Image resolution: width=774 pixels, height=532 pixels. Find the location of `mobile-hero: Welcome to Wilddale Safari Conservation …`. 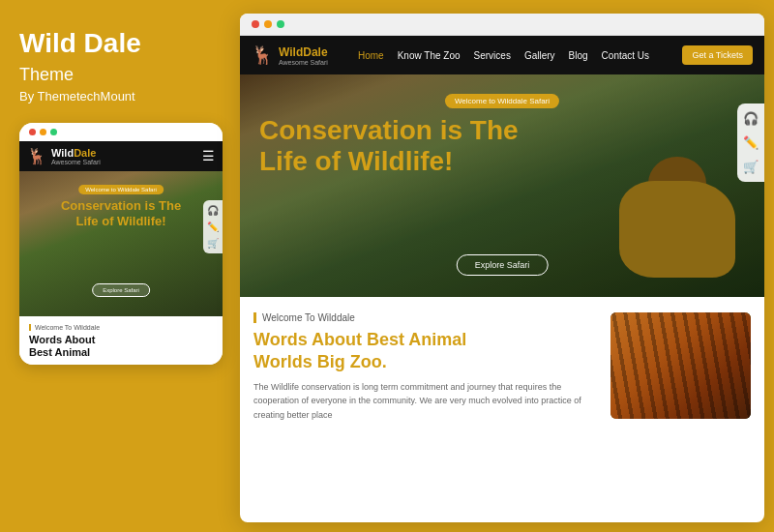

mobile-hero: Welcome to Wilddale Safari Conservation … is located at coordinates (121, 244).